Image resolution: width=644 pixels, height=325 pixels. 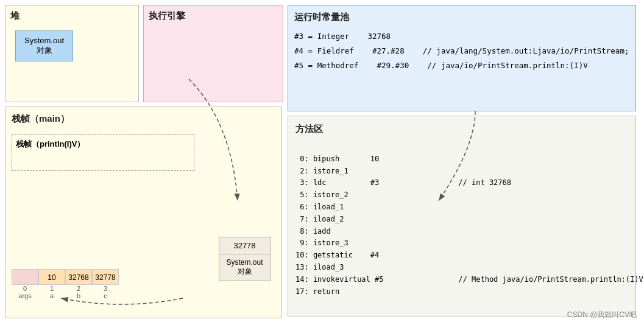 What do you see at coordinates (462, 51) in the screenshot?
I see `runtime-entry-1: #4 = Fieldref #27.#28 // java/lang/Syste…` at bounding box center [462, 51].